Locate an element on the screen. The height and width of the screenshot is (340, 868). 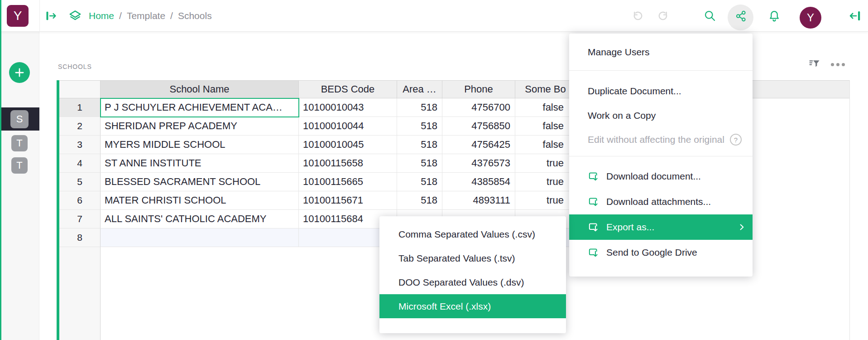
left-accent-strip is located at coordinates (1, 170).